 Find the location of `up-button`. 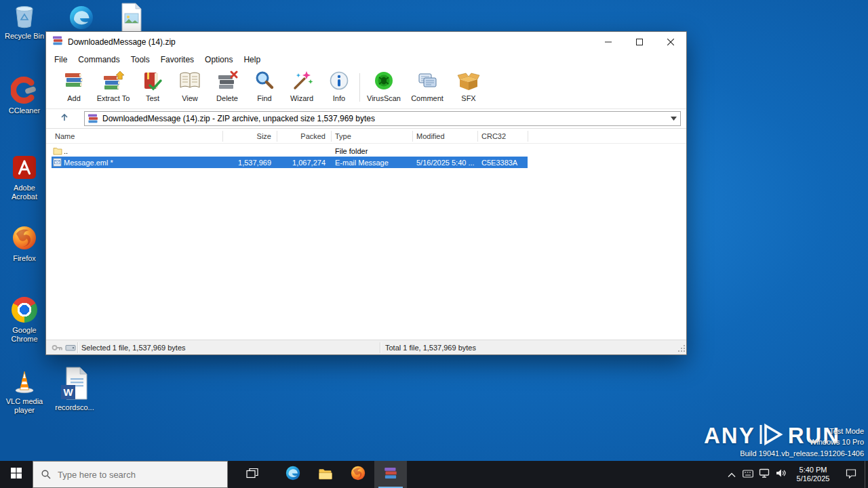

up-button is located at coordinates (64, 119).